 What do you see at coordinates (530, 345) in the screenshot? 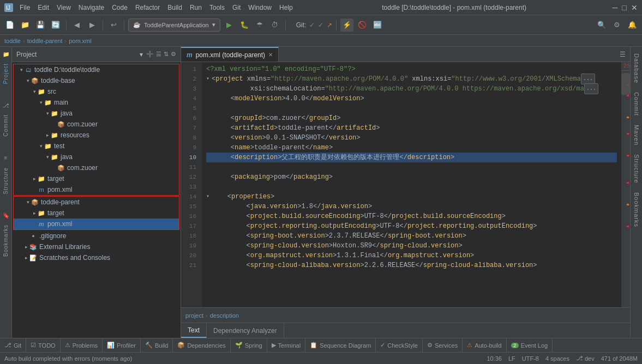
I see `tw-event-log: 2 Event Log` at bounding box center [530, 345].